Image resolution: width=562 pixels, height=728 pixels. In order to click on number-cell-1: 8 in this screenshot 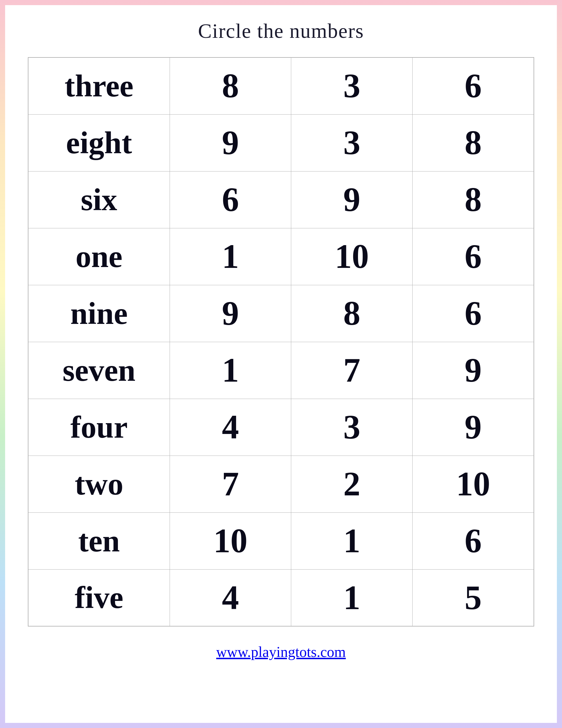, I will do `click(230, 86)`.